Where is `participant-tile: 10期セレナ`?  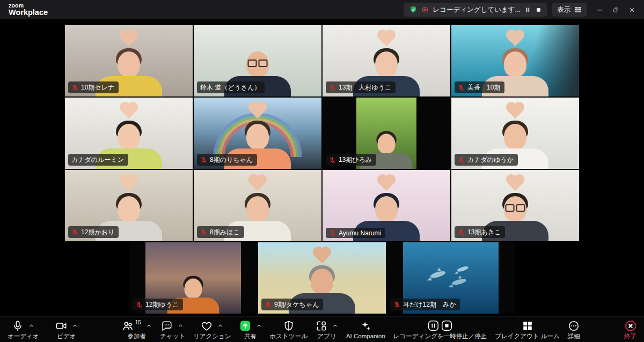
participant-tile: 10期セレナ is located at coordinates (129, 61).